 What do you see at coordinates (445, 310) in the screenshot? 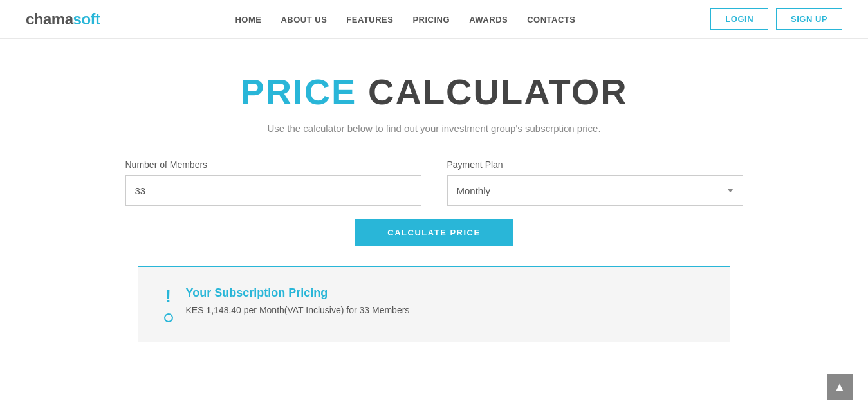
I see `result-text: KES 1,148.40 per Month(VAT Inclusive) fo…` at bounding box center [445, 310].